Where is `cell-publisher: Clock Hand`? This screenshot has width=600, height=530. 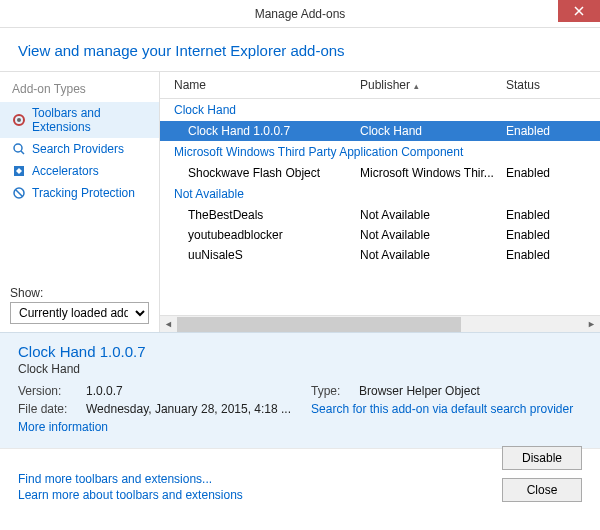 cell-publisher: Clock Hand is located at coordinates (430, 131).